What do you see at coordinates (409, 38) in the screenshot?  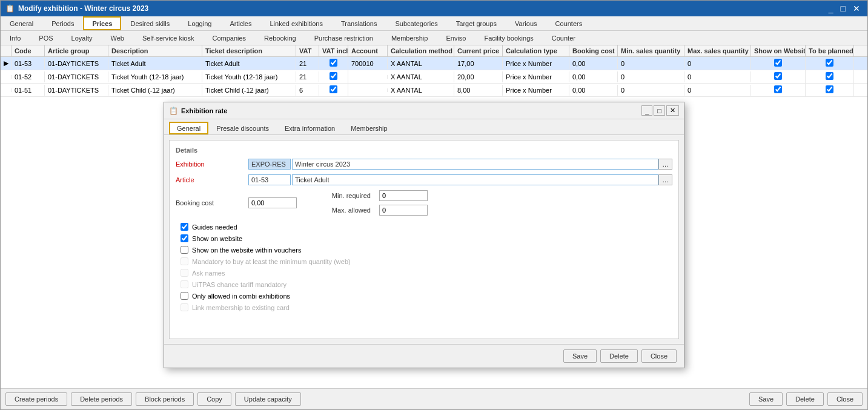 I see `tab-membership: Membership` at bounding box center [409, 38].